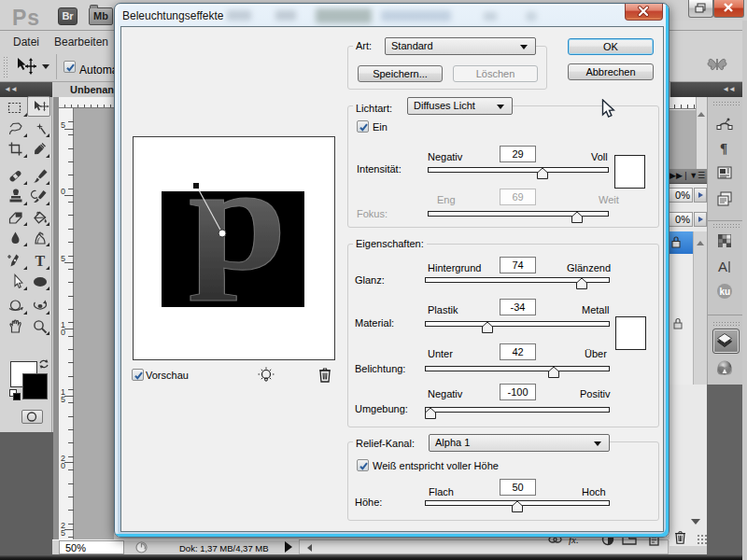 This screenshot has width=747, height=560. I want to click on svg-text: T, so click(41, 261).